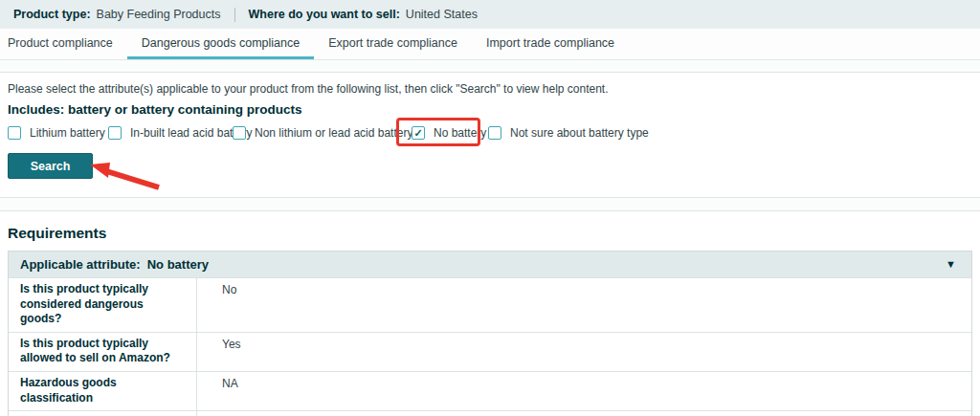  I want to click on tab-import-trade-compliance: Import trade compliance, so click(550, 44).